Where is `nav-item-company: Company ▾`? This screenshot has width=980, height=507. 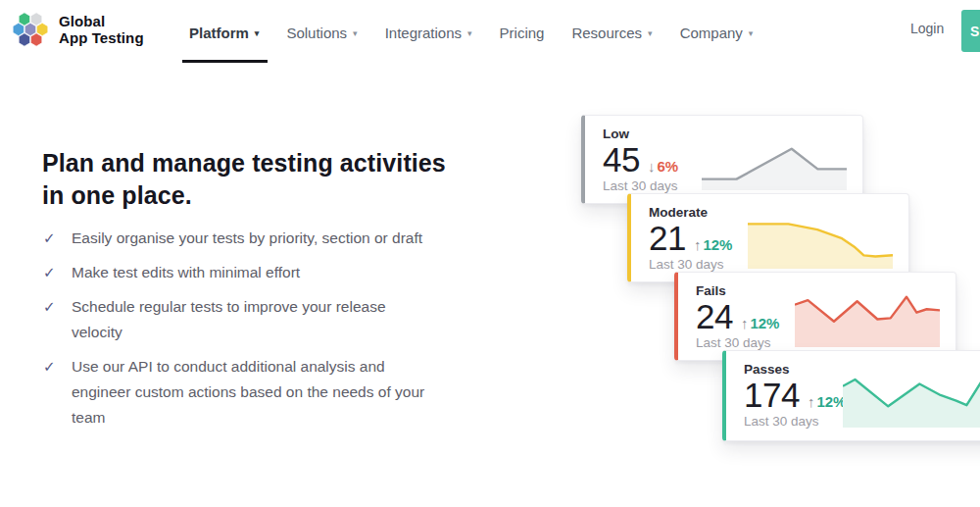 nav-item-company: Company ▾ is located at coordinates (717, 32).